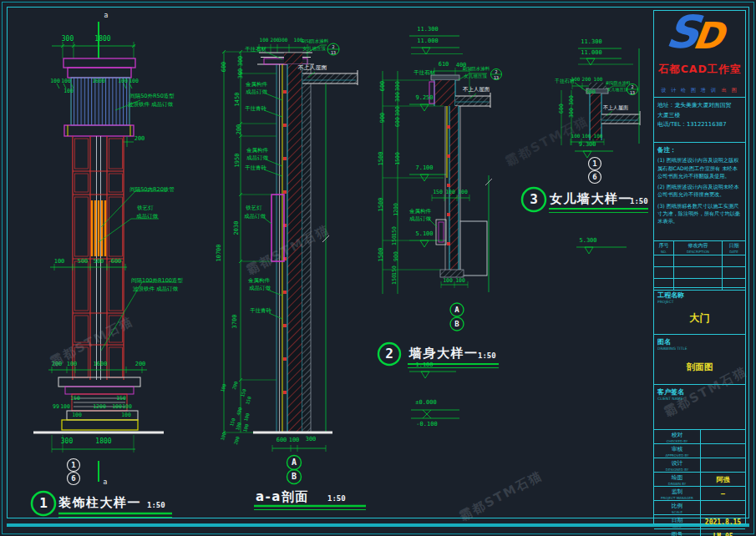 The image size is (756, 536). I want to click on revision-row, so click(700, 261).